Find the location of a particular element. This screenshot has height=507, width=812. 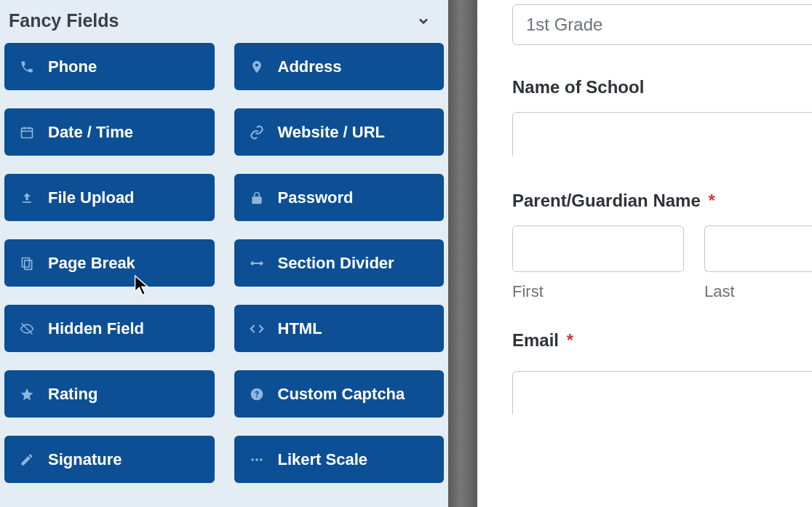

field-label: Likert Scale is located at coordinates (323, 460).